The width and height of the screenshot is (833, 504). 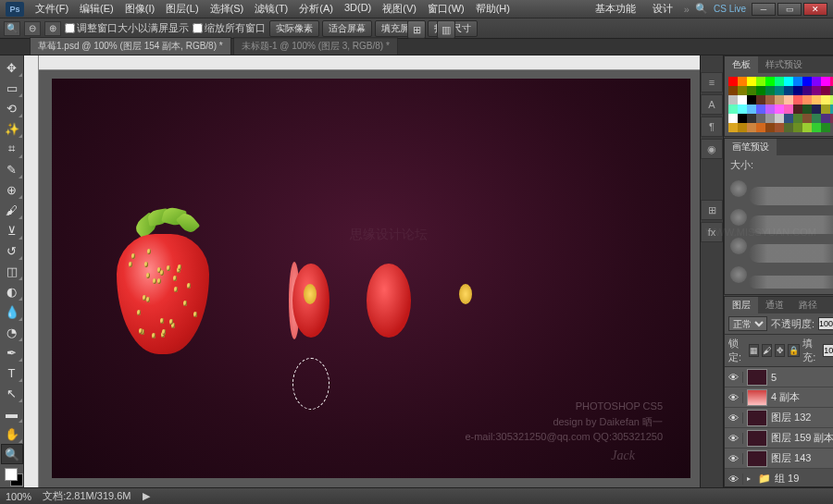 I want to click on shape-tool-icon: ▬, so click(x=12, y=413).